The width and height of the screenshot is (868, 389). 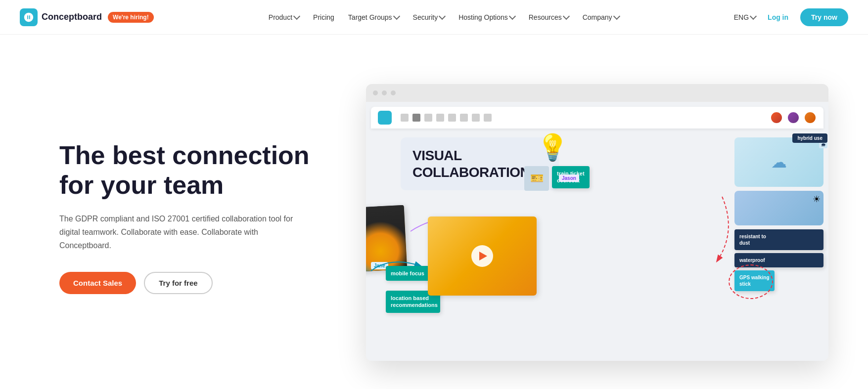 What do you see at coordinates (745, 17) in the screenshot?
I see `language-selector: ENG` at bounding box center [745, 17].